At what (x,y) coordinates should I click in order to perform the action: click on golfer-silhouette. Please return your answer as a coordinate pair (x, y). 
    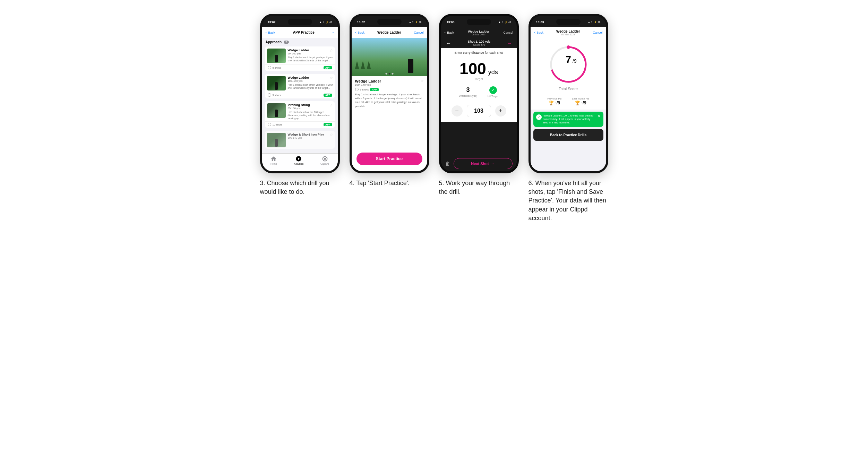
    Looking at the image, I should click on (411, 66).